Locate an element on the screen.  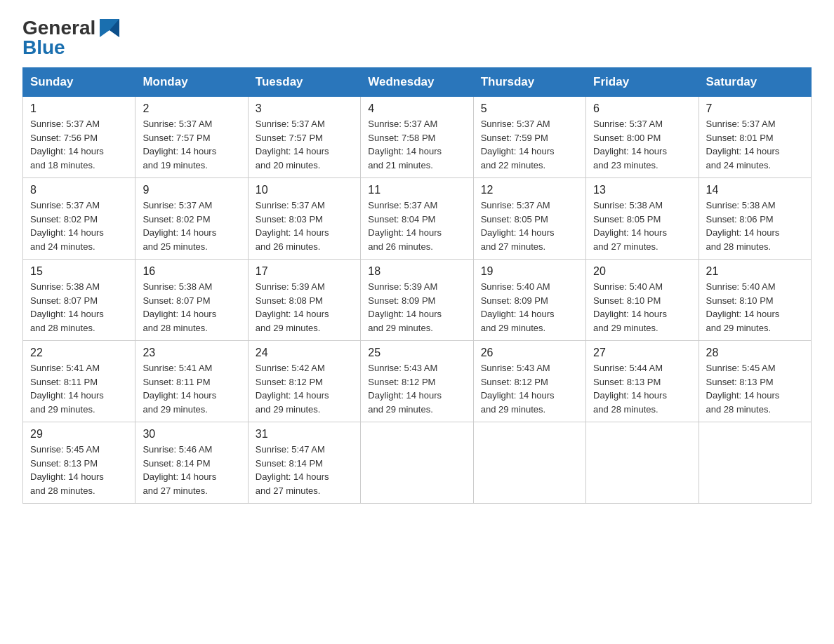
calendar-cell: 19 Sunrise: 5:40 AMSunset: 8:09 PMDaylig… is located at coordinates (529, 300).